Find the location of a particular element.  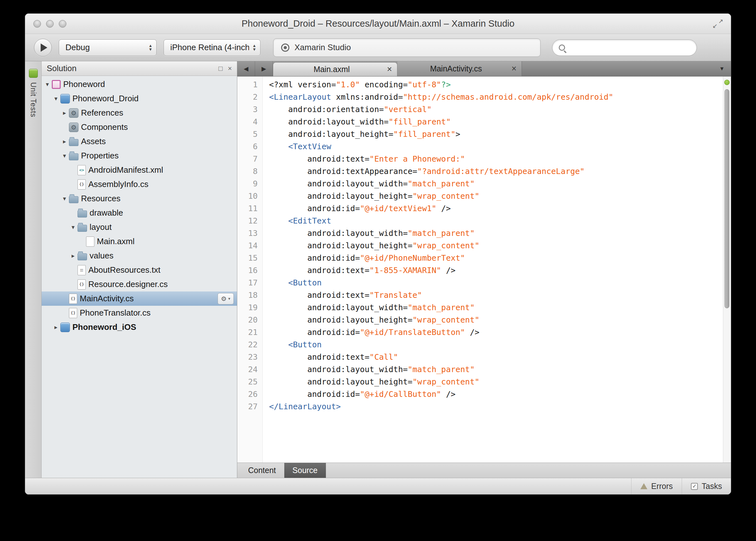

device-dropdown: iPhone Retina (4-inch ▲ ▼ is located at coordinates (212, 48).